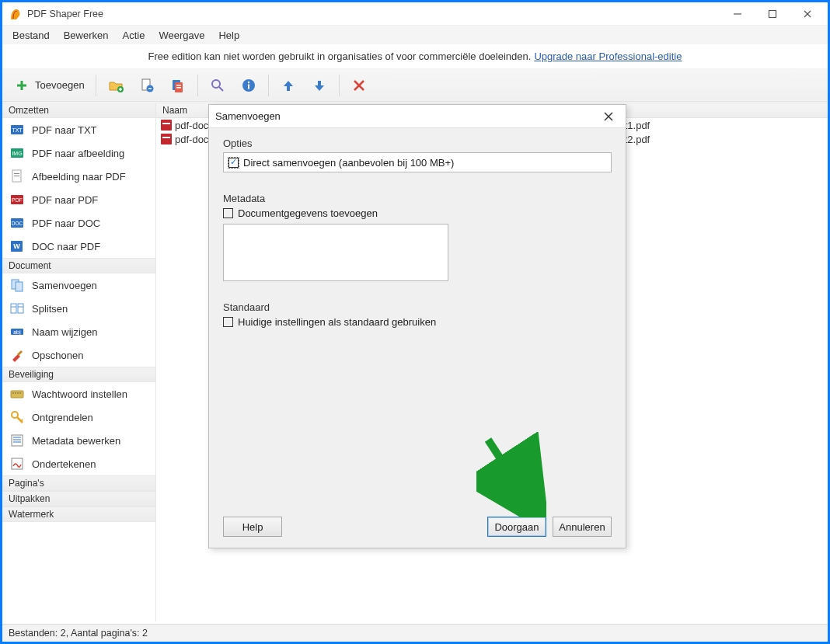 The width and height of the screenshot is (830, 644). Describe the element at coordinates (116, 85) in the screenshot. I see `folder-plus-icon` at that location.